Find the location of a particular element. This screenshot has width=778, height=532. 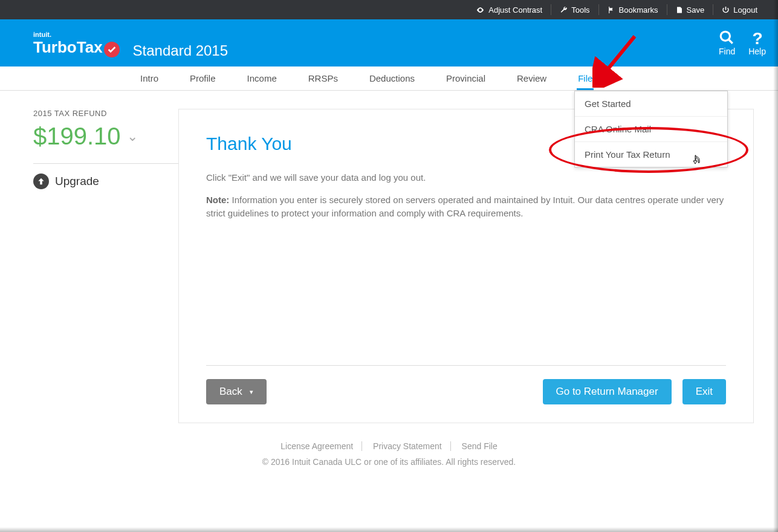

logout-label: Logout is located at coordinates (745, 10).